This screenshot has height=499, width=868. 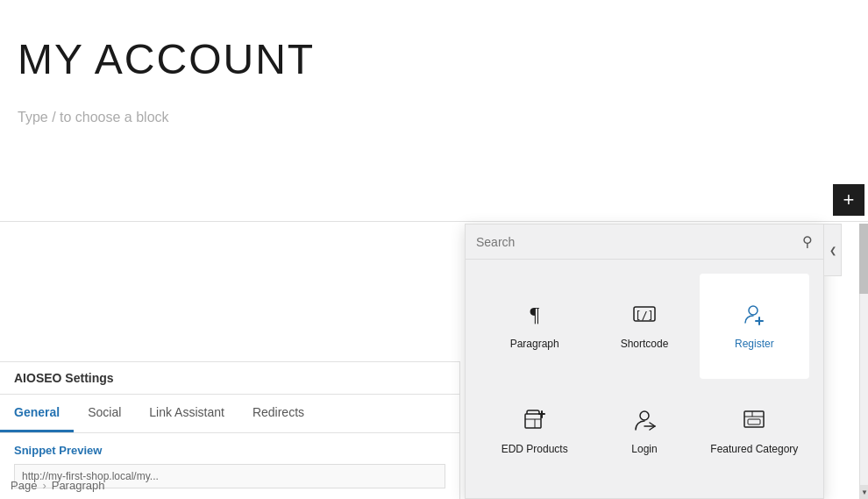 I want to click on block-label-paragraph: Paragraph, so click(x=535, y=345).